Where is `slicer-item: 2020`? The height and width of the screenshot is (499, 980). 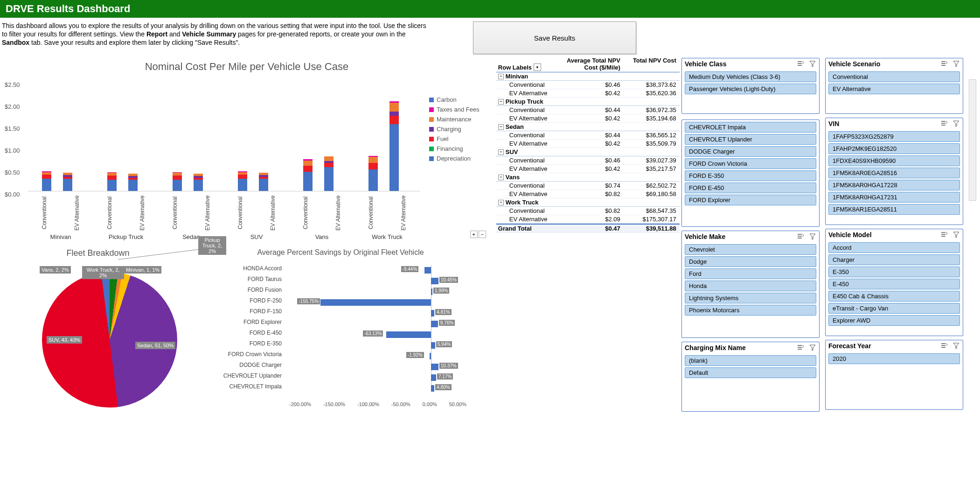
slicer-item: 2020 is located at coordinates (894, 358).